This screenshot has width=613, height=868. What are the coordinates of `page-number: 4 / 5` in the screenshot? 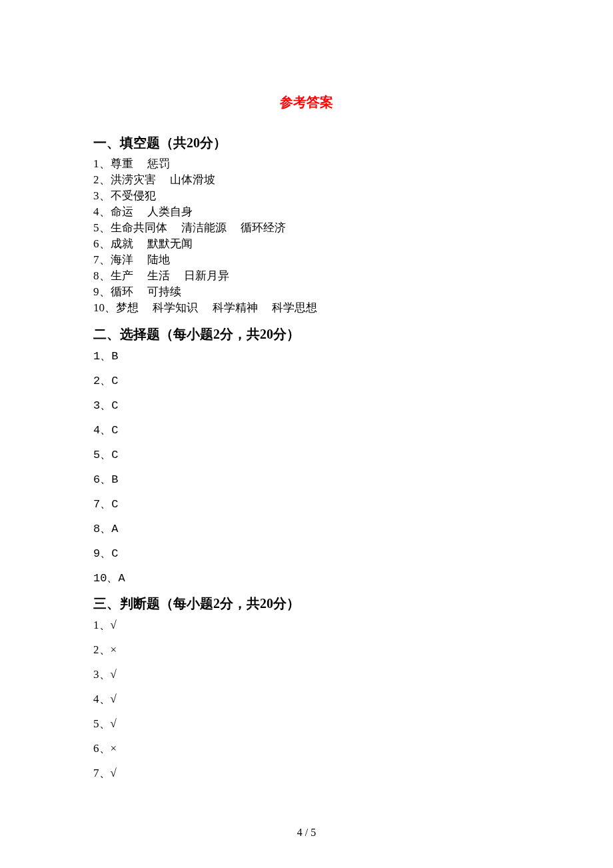 It's located at (306, 833).